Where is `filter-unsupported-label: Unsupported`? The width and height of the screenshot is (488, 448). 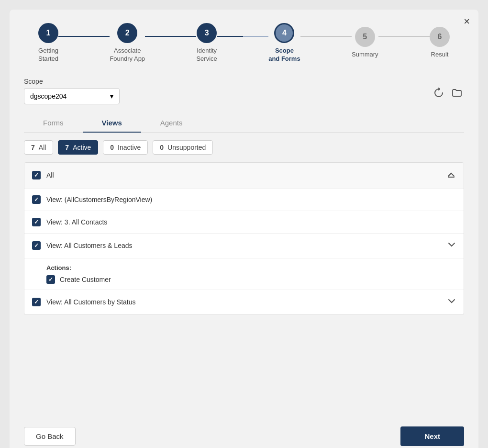 filter-unsupported-label: Unsupported is located at coordinates (187, 147).